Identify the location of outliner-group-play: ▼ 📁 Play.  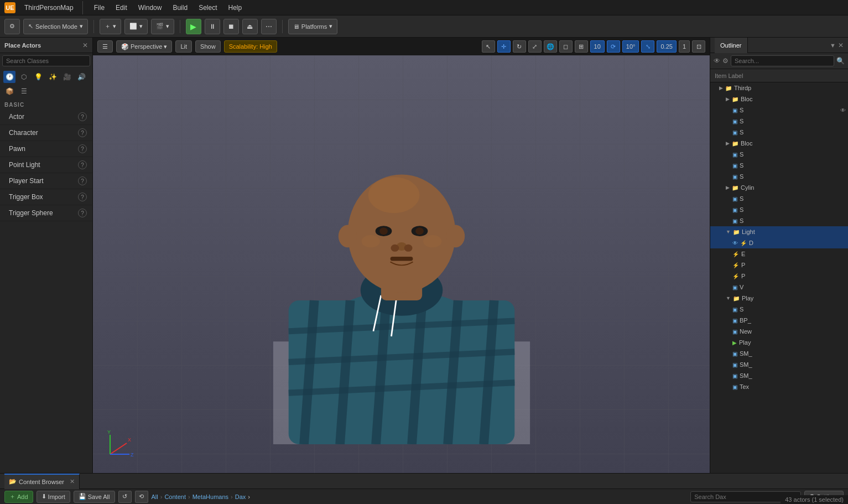
(779, 298).